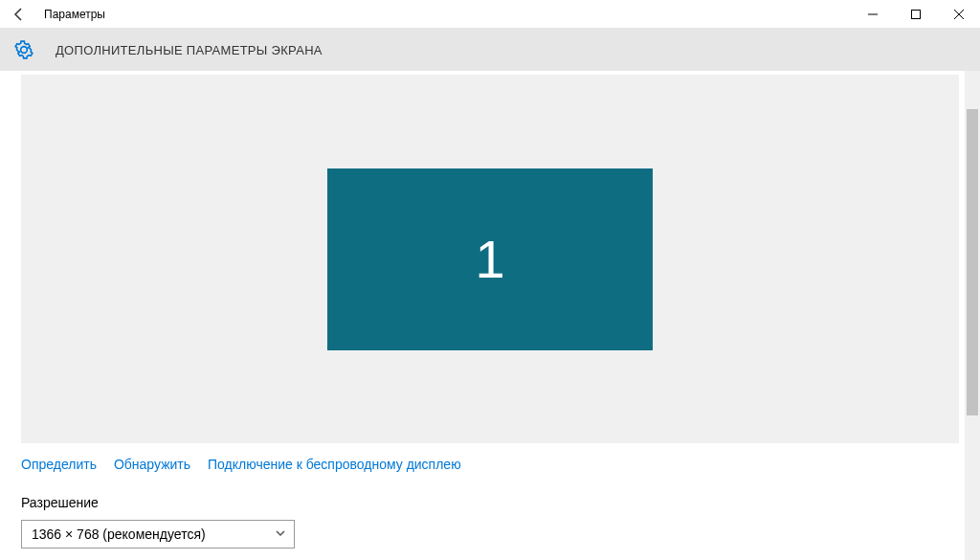  I want to click on monitor-preview: 1, so click(490, 259).